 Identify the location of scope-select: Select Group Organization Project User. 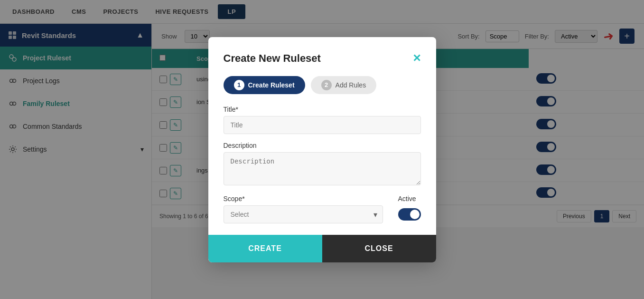
(303, 214).